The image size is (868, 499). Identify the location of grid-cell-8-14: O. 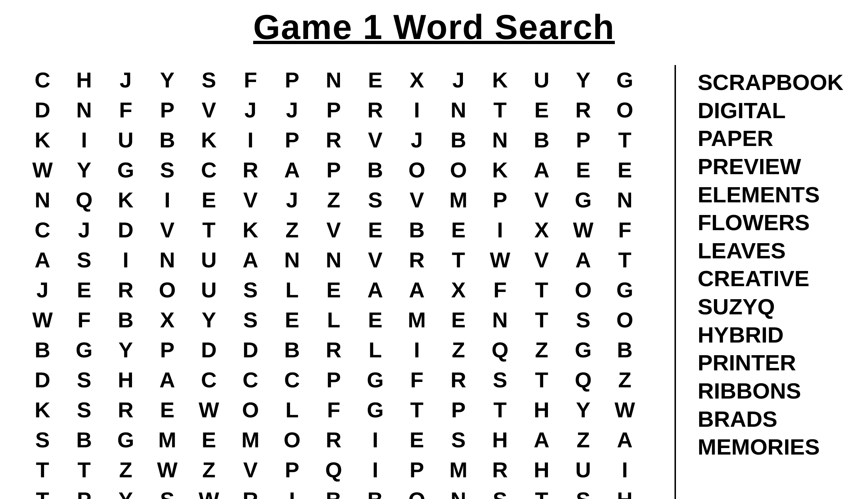
(625, 320).